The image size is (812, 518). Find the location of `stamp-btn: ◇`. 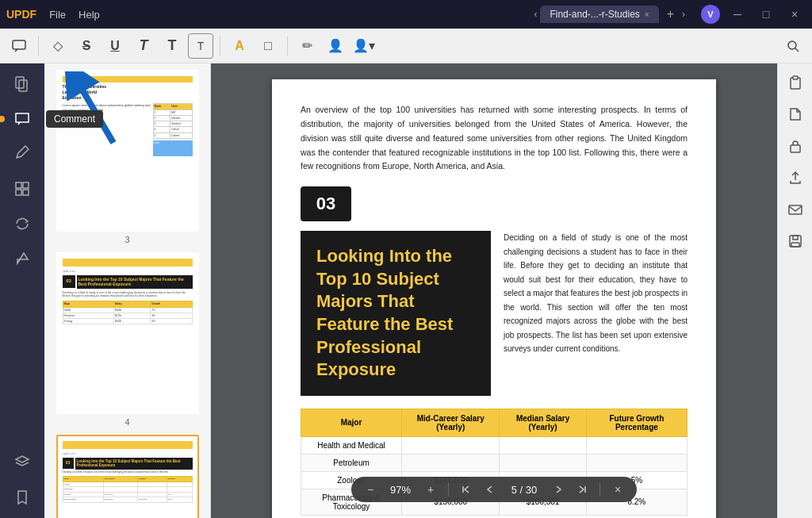

stamp-btn: ◇ is located at coordinates (58, 46).